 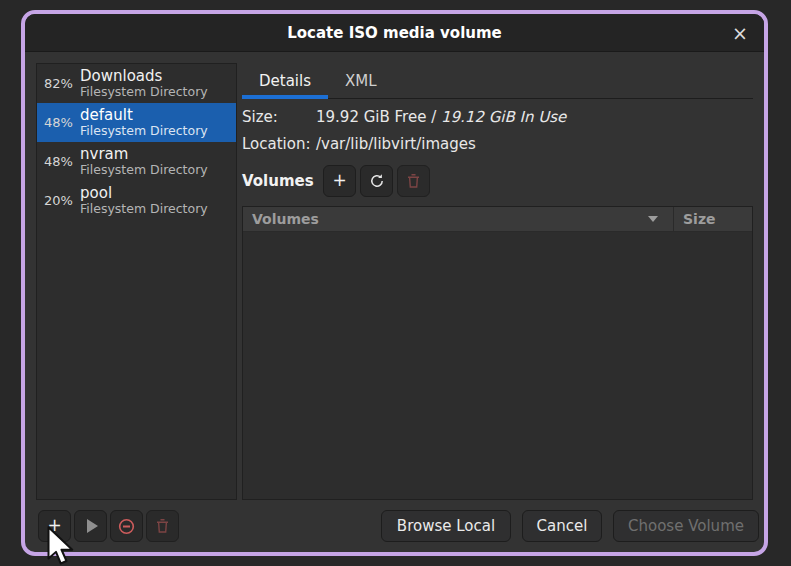 I want to click on tab-bar: Details XML, so click(x=498, y=81).